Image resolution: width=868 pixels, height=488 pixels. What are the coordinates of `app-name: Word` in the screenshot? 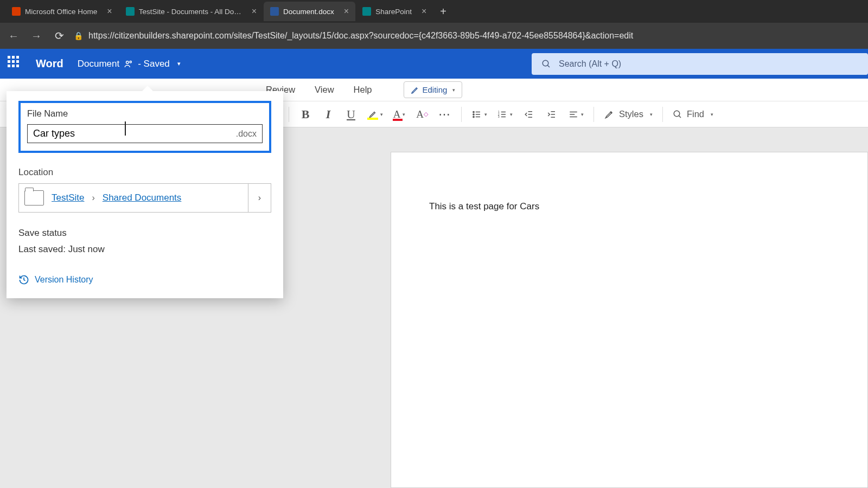 It's located at (50, 64).